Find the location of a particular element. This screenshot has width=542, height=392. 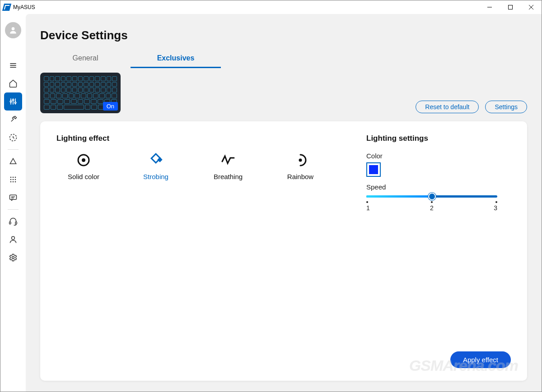

titlebar: MyASUS is located at coordinates (271, 7).